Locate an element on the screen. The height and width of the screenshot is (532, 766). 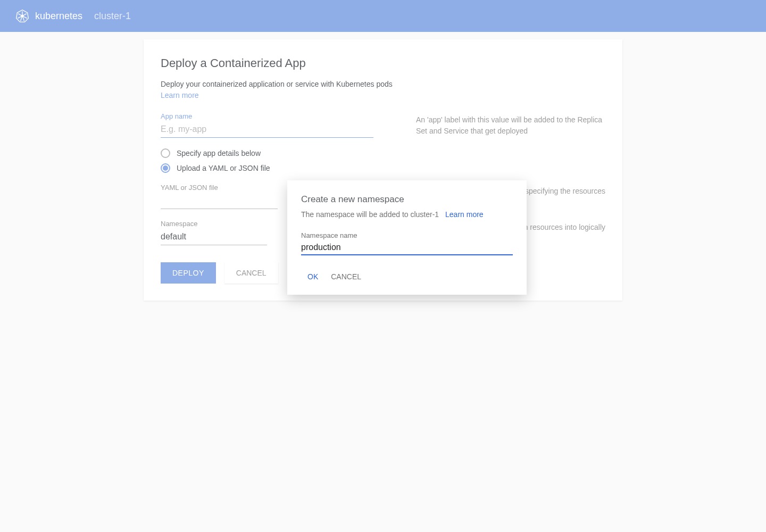
dialog-button-row: OK CANCEL is located at coordinates (407, 277).